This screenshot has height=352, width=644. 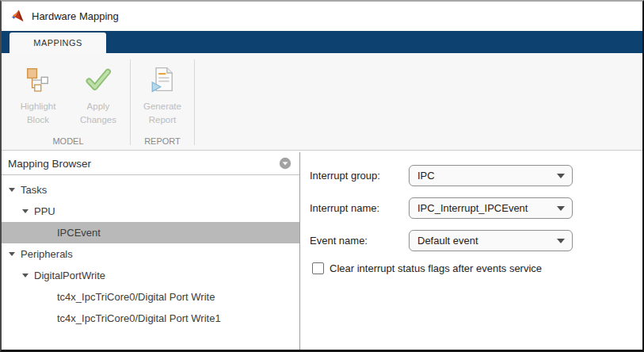 I want to click on tree-item-digital-port-write: tc4x_IpcTriCore0/Digital Port Write, so click(x=151, y=297).